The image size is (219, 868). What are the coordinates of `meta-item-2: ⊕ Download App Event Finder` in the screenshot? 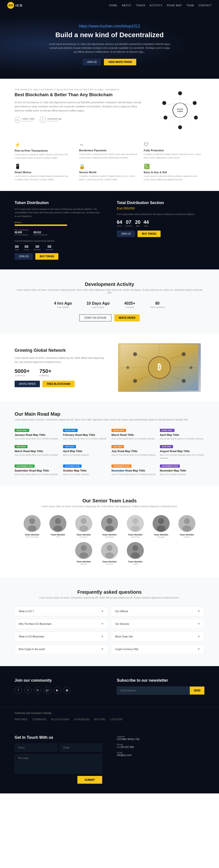 It's located at (51, 120).